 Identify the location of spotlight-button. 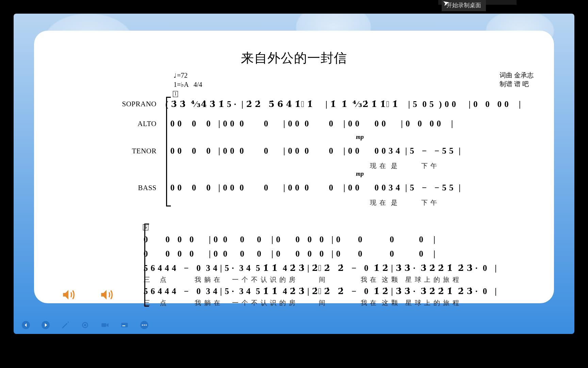
(85, 325).